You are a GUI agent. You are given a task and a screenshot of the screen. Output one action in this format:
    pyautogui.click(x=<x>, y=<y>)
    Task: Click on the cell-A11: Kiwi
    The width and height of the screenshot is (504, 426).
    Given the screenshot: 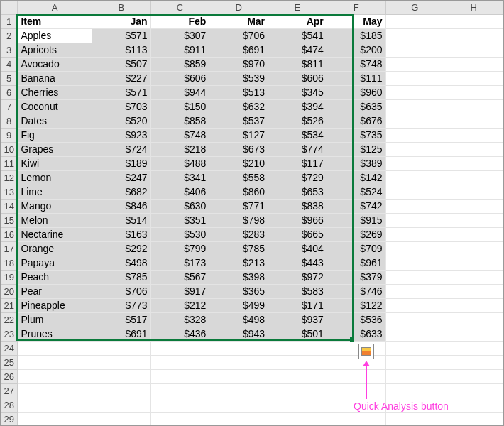 What is the action you would take?
    pyautogui.click(x=55, y=163)
    